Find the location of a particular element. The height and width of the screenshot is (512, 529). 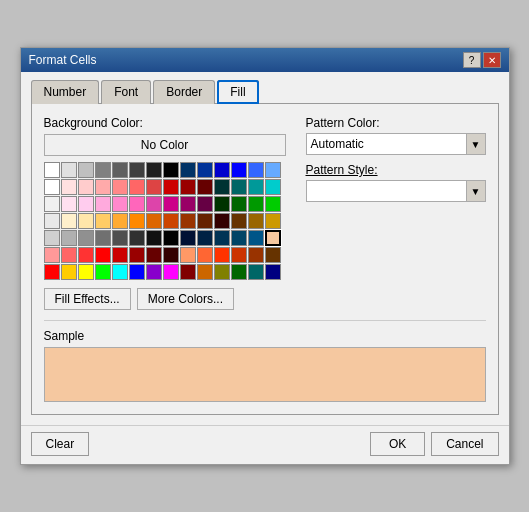

close-button: ✕ is located at coordinates (492, 60).